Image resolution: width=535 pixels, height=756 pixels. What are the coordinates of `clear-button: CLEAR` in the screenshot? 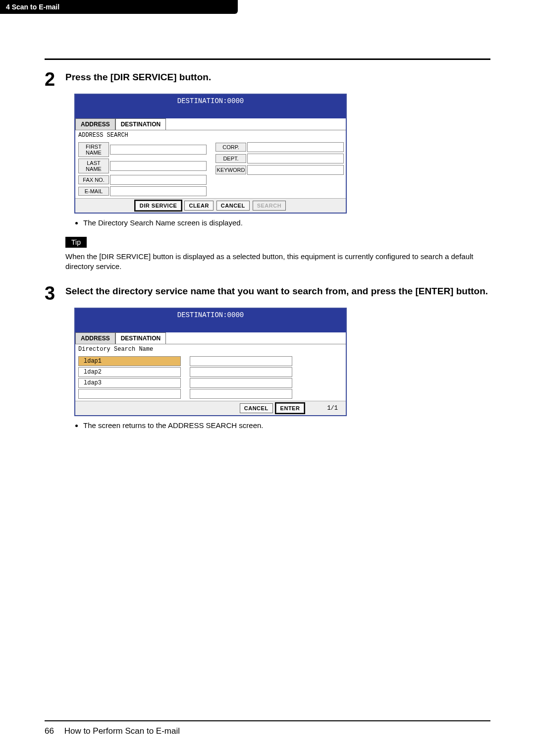 It's located at (199, 206).